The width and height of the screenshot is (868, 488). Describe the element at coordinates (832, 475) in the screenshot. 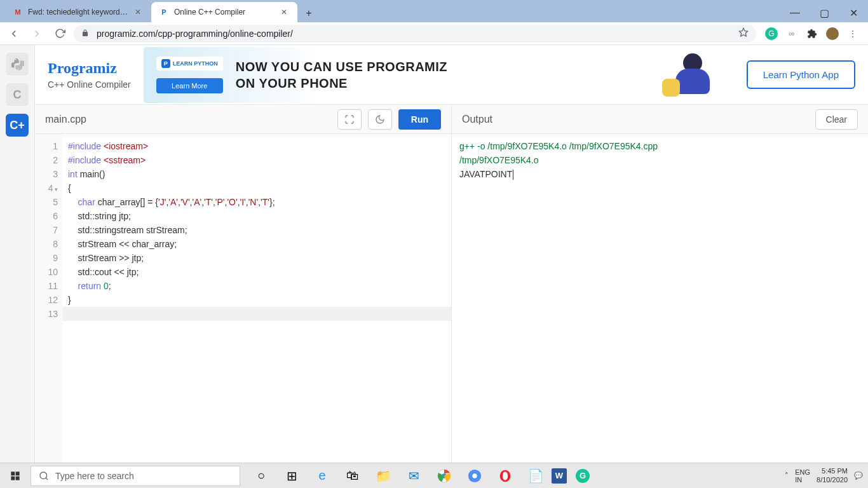

I see `clock: 5:45 PM 8/10/2020` at that location.